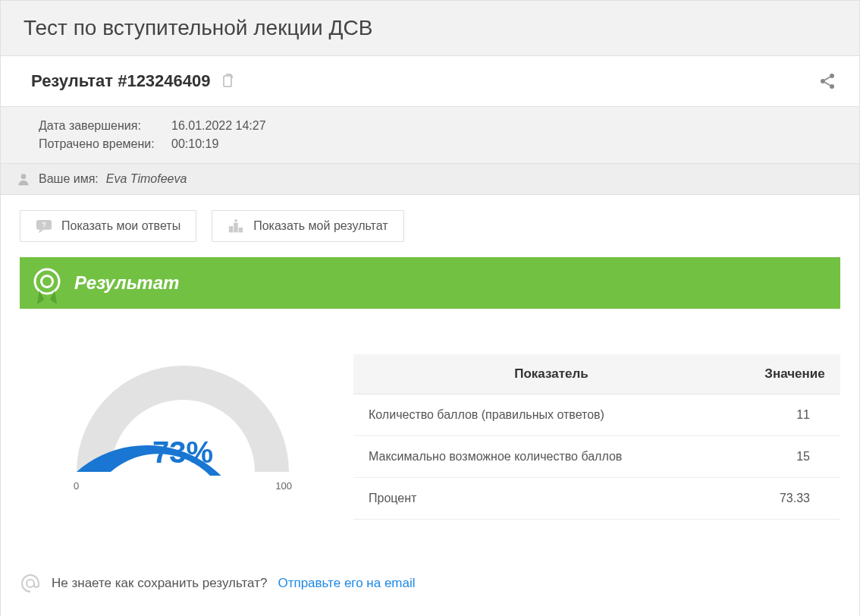 This screenshot has height=616, width=860. I want to click on speech-bubble-icon: ?, so click(44, 226).